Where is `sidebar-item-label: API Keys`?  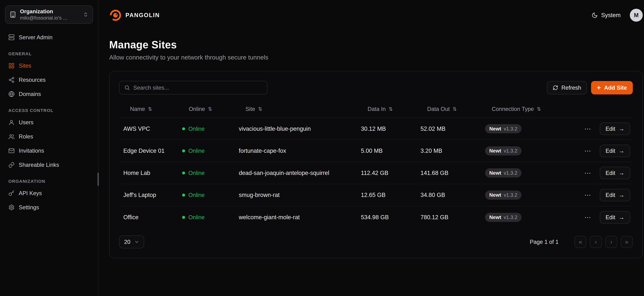 sidebar-item-label: API Keys is located at coordinates (30, 193).